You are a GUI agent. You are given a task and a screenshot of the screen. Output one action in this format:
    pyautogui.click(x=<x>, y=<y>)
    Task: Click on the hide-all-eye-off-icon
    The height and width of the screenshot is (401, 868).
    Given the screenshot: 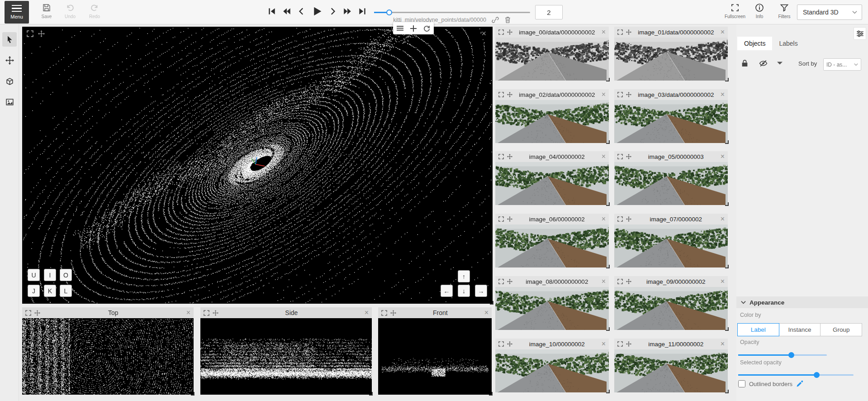 What is the action you would take?
    pyautogui.click(x=764, y=63)
    